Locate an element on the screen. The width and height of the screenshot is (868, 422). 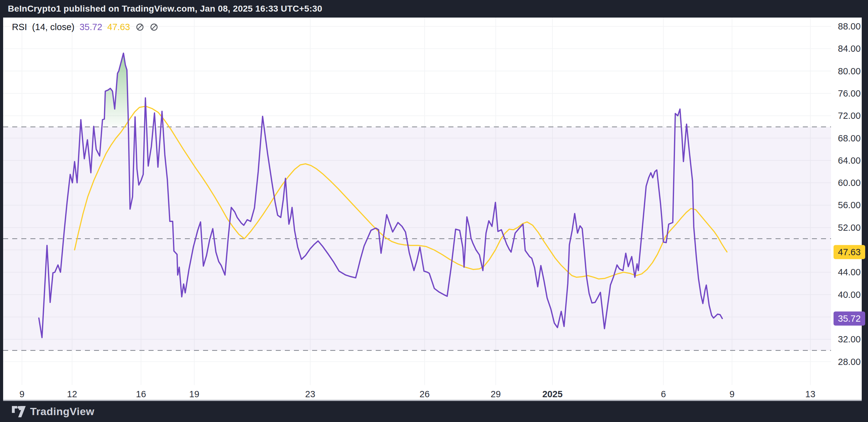
indicator-title: RSI is located at coordinates (20, 27).